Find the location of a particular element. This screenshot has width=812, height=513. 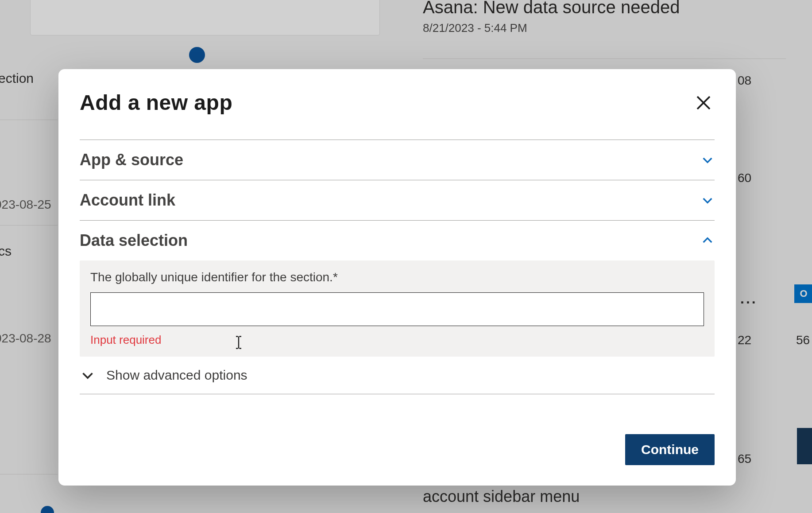

section-account-link: Account link is located at coordinates (397, 200).